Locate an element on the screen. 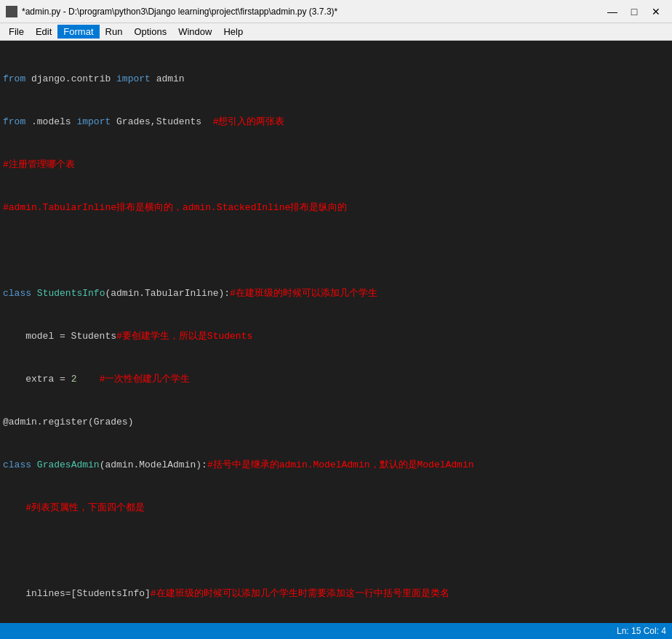  code-line-9: @admin.register(Grades) is located at coordinates (336, 422).